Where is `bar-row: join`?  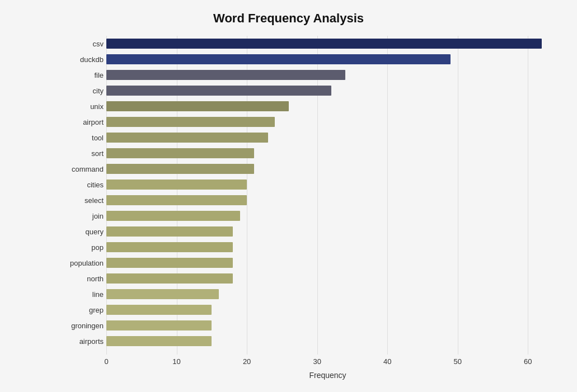
bar-row: join is located at coordinates (328, 216).